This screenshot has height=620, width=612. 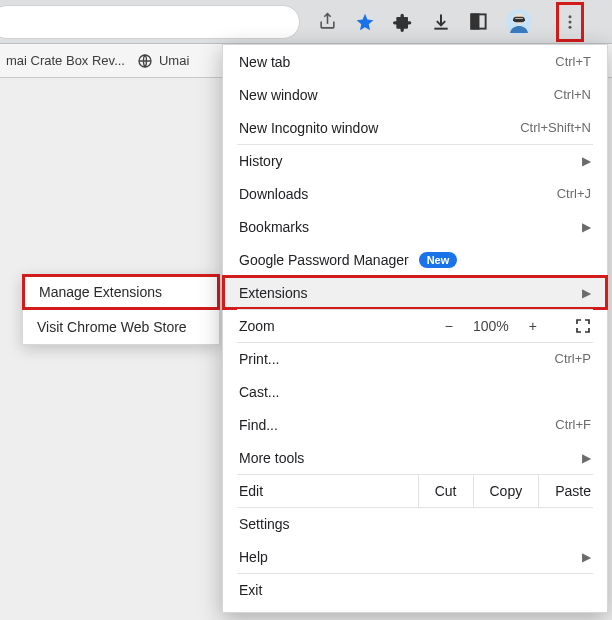 What do you see at coordinates (438, 260) in the screenshot?
I see `new-badge: New` at bounding box center [438, 260].